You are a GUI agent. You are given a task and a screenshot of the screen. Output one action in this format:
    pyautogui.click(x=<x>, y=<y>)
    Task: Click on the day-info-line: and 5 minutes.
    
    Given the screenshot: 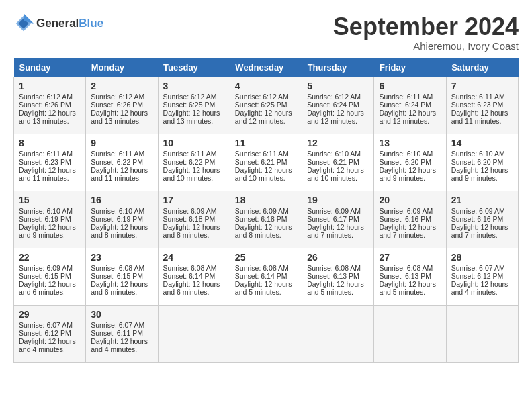 What is the action you would take?
    pyautogui.click(x=266, y=292)
    